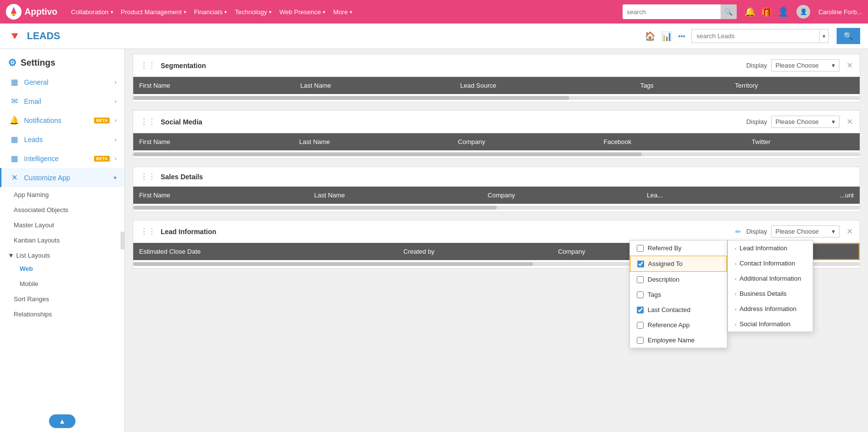 Image resolution: width=868 pixels, height=432 pixels. I want to click on sidebar-sub-associated-objects: Associated Objects, so click(62, 210).